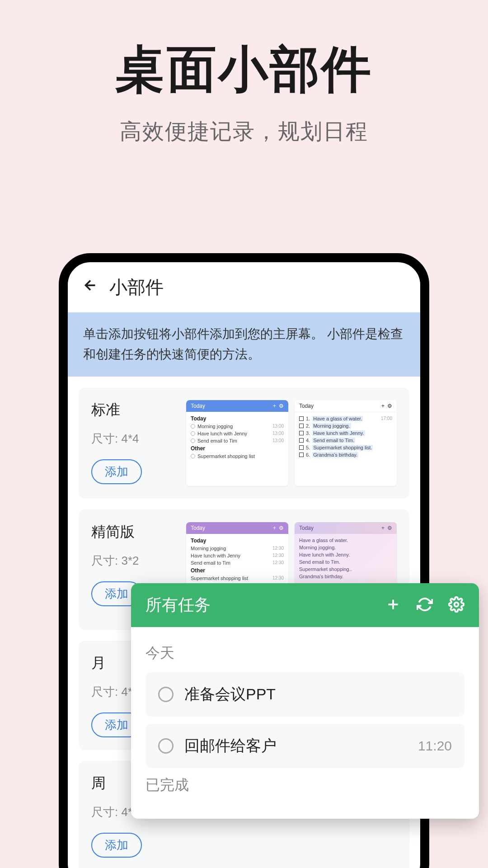  What do you see at coordinates (244, 288) in the screenshot?
I see `app-header: 小部件` at bounding box center [244, 288].